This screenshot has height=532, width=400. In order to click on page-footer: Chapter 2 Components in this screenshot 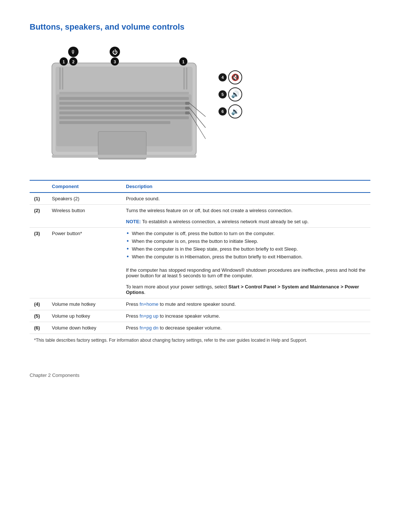, I will do `click(200, 373)`.